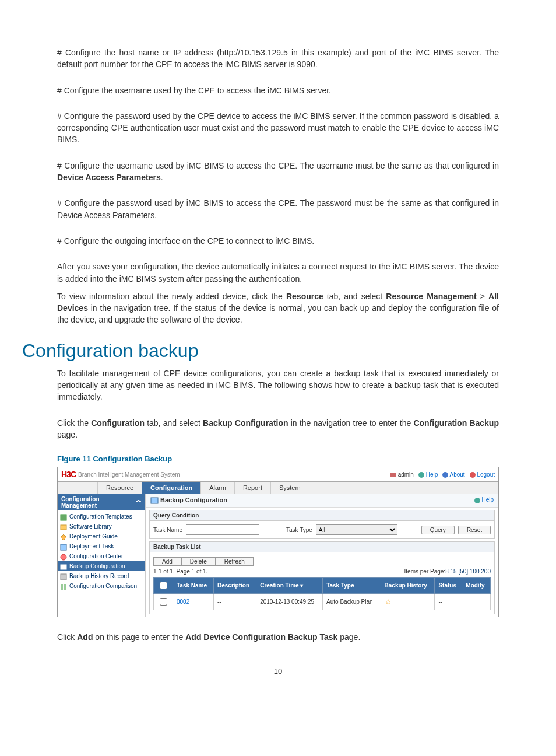 Image resolution: width=556 pixels, height=756 pixels. Describe the element at coordinates (101, 517) in the screenshot. I see `sidebar-item-configuration-templates: Configuration Templates` at that location.